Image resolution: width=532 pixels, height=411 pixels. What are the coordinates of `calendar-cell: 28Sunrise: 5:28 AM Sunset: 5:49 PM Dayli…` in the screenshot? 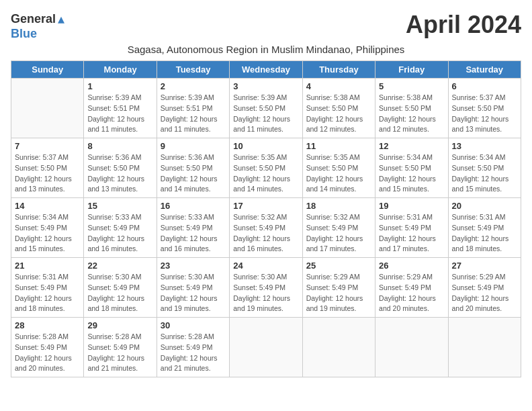 It's located at (48, 348).